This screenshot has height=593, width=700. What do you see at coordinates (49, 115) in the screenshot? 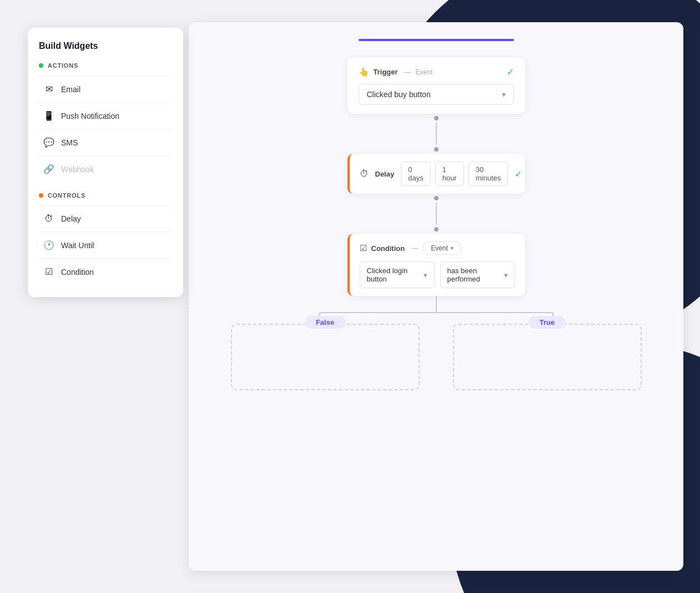
I see `push-icon: 📱` at bounding box center [49, 115].